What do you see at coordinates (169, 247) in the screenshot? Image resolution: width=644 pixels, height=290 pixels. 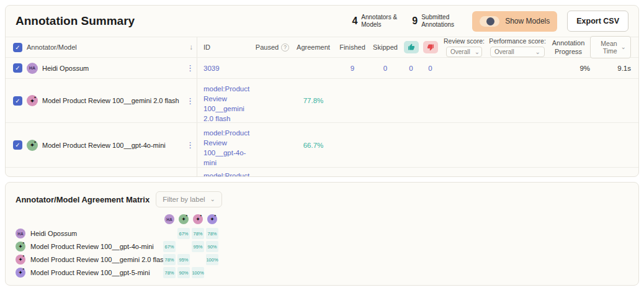 I see `matrix-cell: 67%` at bounding box center [169, 247].